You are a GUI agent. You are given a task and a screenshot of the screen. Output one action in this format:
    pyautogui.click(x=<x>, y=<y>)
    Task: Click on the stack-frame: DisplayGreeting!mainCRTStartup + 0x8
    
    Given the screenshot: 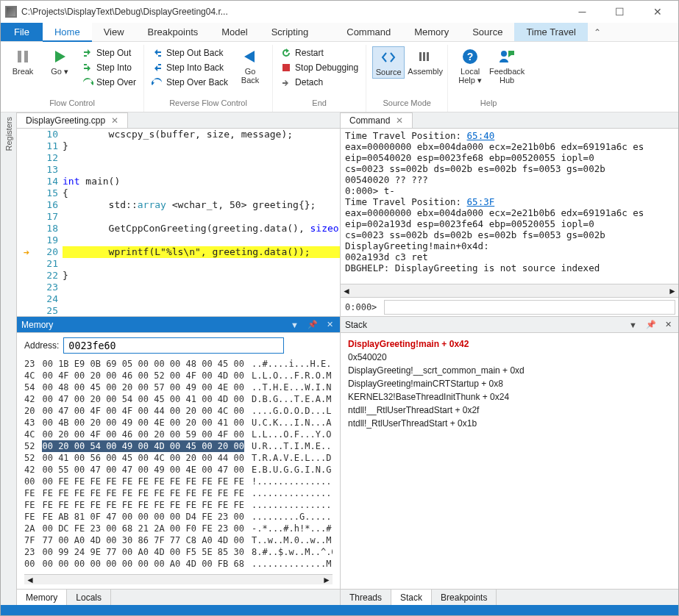 What is the action you would take?
    pyautogui.click(x=509, y=384)
    